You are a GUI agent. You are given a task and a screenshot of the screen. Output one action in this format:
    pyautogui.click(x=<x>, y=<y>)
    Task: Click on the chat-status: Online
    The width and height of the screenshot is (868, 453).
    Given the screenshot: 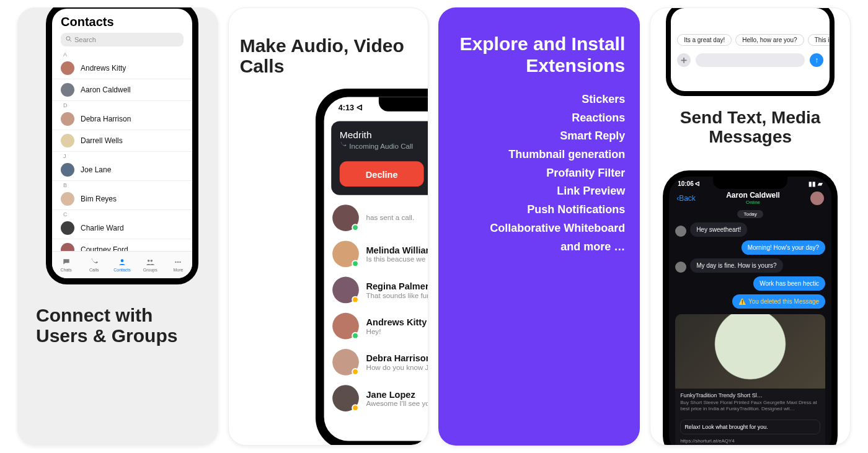 What is the action you would take?
    pyautogui.click(x=753, y=202)
    